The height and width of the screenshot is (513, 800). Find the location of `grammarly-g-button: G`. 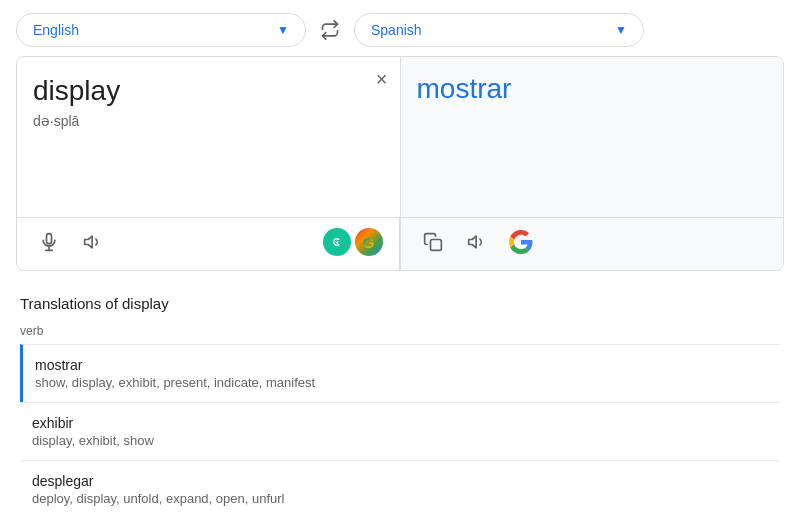

grammarly-g-button: G is located at coordinates (369, 242).